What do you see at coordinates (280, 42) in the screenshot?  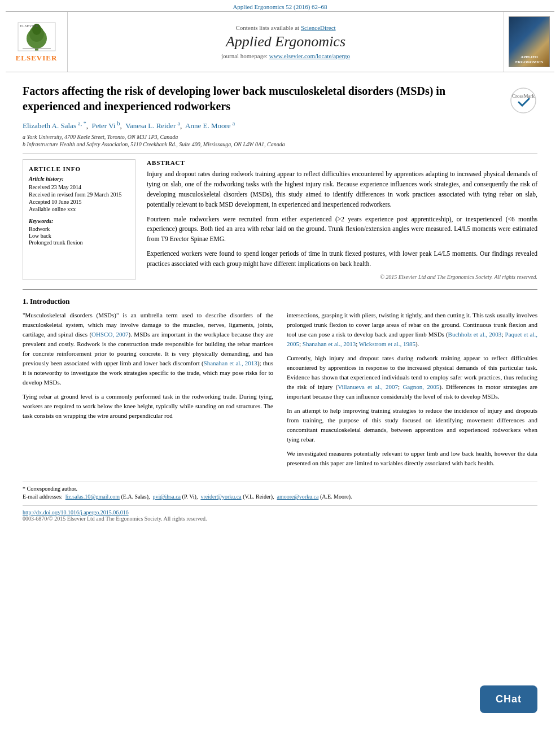 I see `journal-header: ELSEVIER ELSEVIER Contents lists availab…` at bounding box center [280, 42].